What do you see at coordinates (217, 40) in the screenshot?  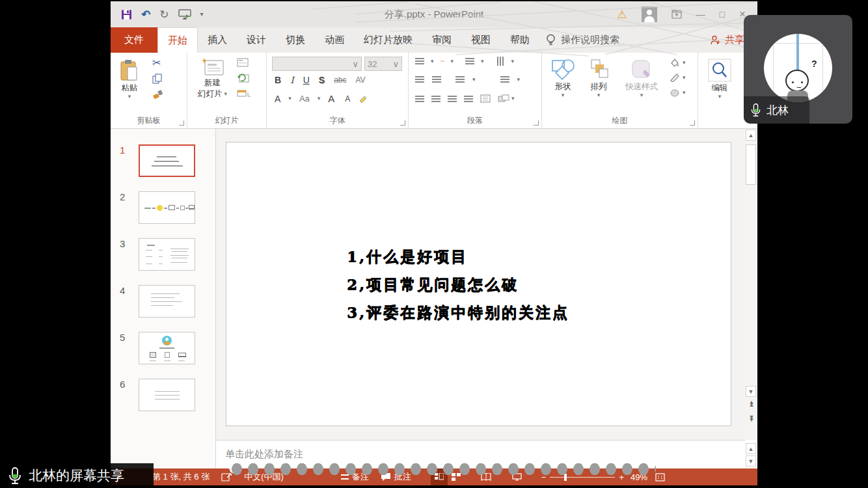 I see `tab-insert: 插入` at bounding box center [217, 40].